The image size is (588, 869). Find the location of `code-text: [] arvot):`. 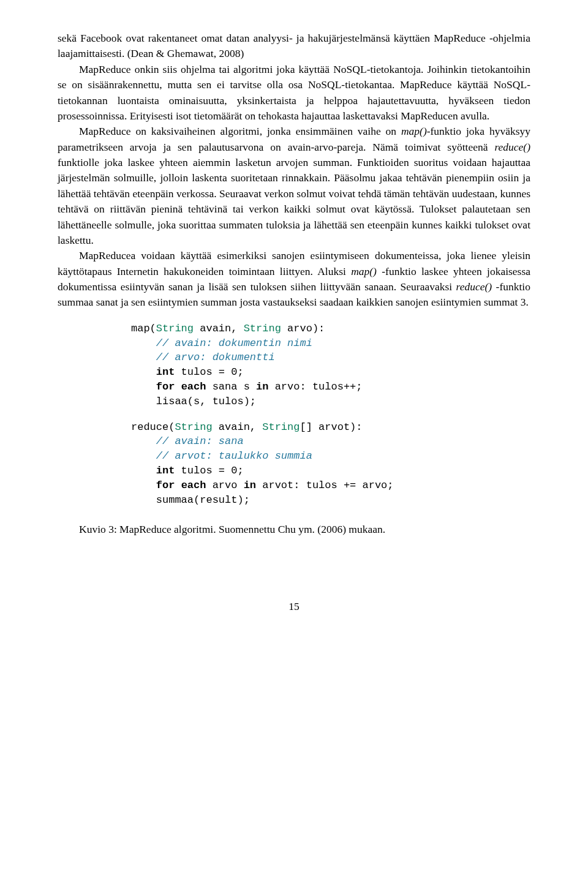

code-text: [] arvot): is located at coordinates (331, 427).